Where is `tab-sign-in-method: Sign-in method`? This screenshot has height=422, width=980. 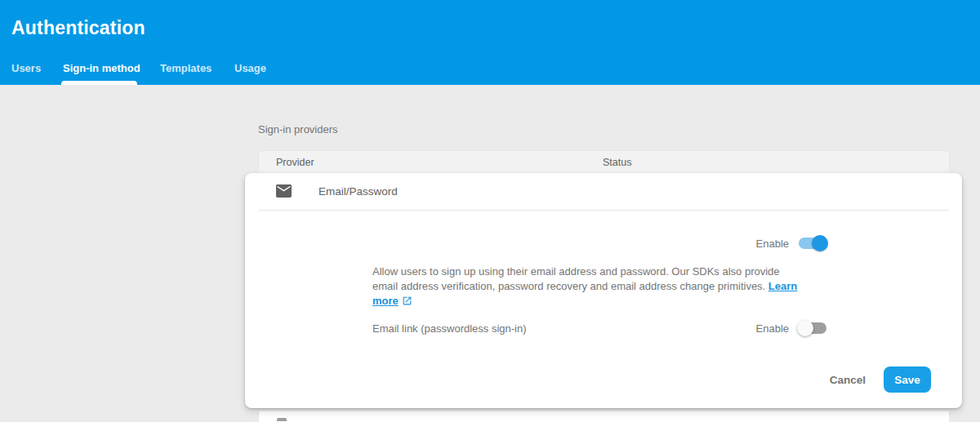 tab-sign-in-method: Sign-in method is located at coordinates (101, 69).